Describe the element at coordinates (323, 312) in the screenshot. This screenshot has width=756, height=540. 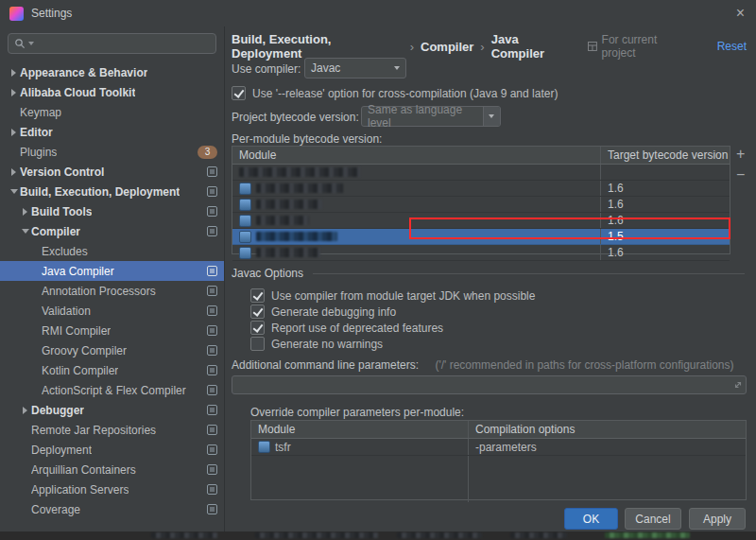
I see `option-row: Generate debugging info` at that location.